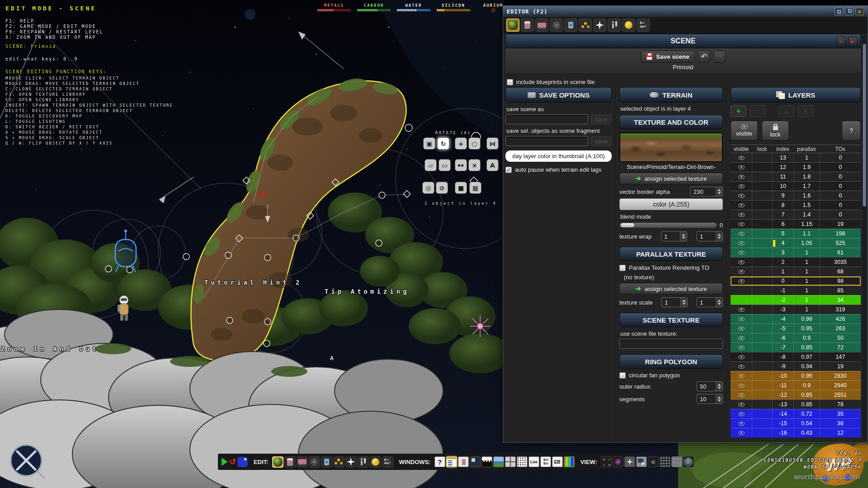 Image resolution: width=868 pixels, height=488 pixels. What do you see at coordinates (796, 319) in the screenshot?
I see `layer-row: -40.98426` at bounding box center [796, 319].